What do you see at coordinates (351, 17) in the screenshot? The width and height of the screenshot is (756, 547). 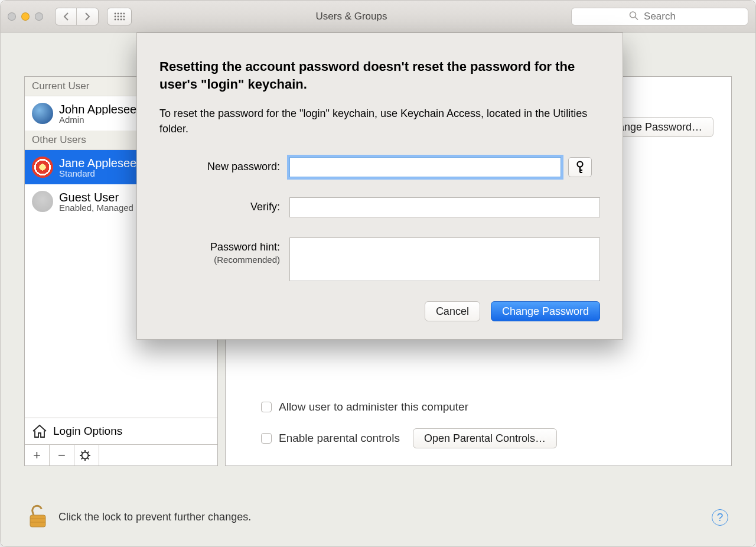 I see `window-title: Users & Groups` at bounding box center [351, 17].